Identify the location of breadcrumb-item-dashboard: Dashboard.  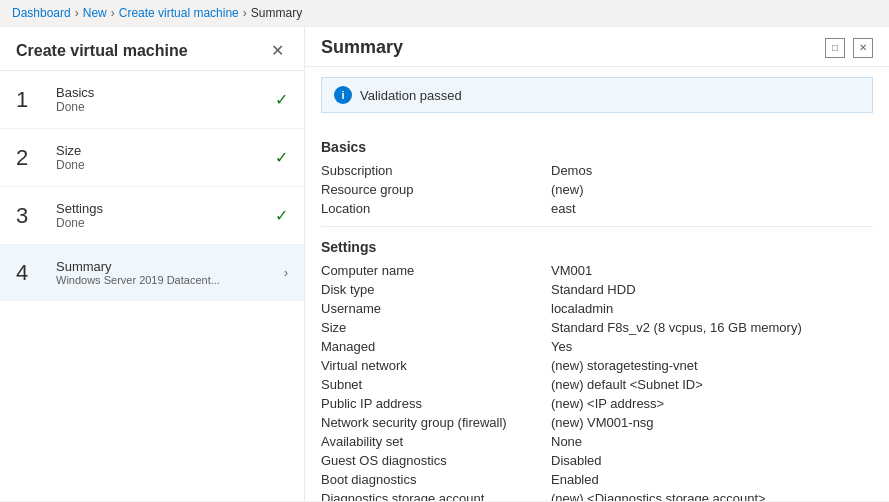
(42, 13).